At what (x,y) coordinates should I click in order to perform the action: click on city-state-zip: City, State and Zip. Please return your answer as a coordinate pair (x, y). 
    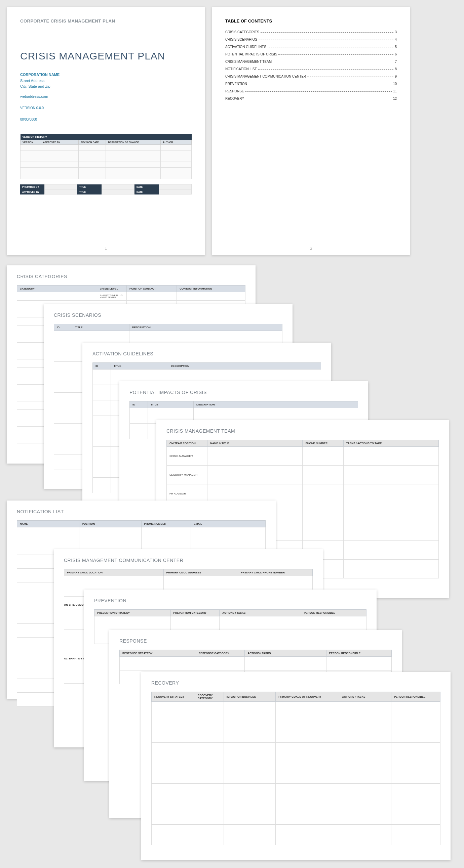
    Looking at the image, I should click on (106, 87).